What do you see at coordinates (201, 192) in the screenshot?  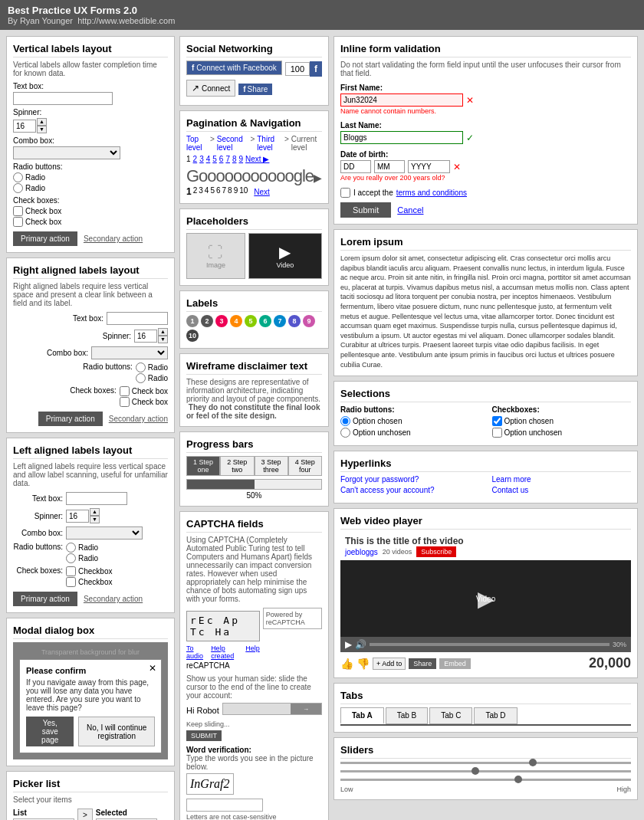 I see `gpage-3: 3` at bounding box center [201, 192].